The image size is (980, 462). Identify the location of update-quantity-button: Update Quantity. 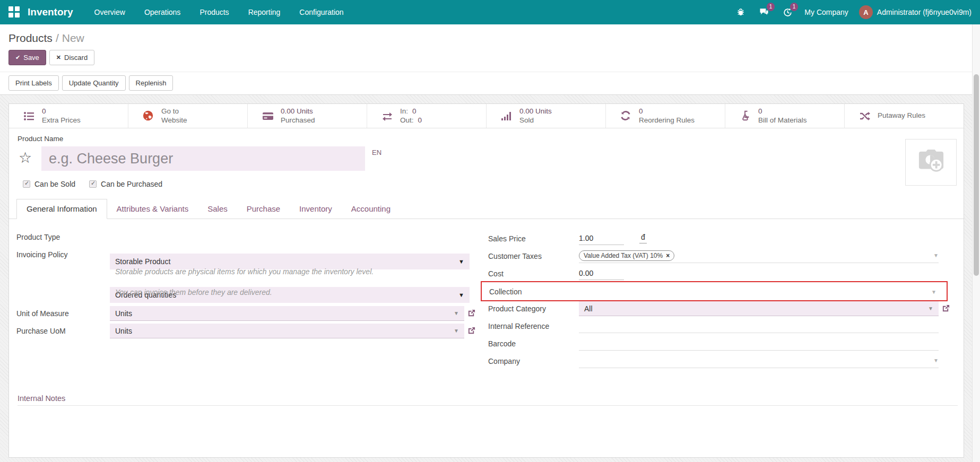
(94, 83).